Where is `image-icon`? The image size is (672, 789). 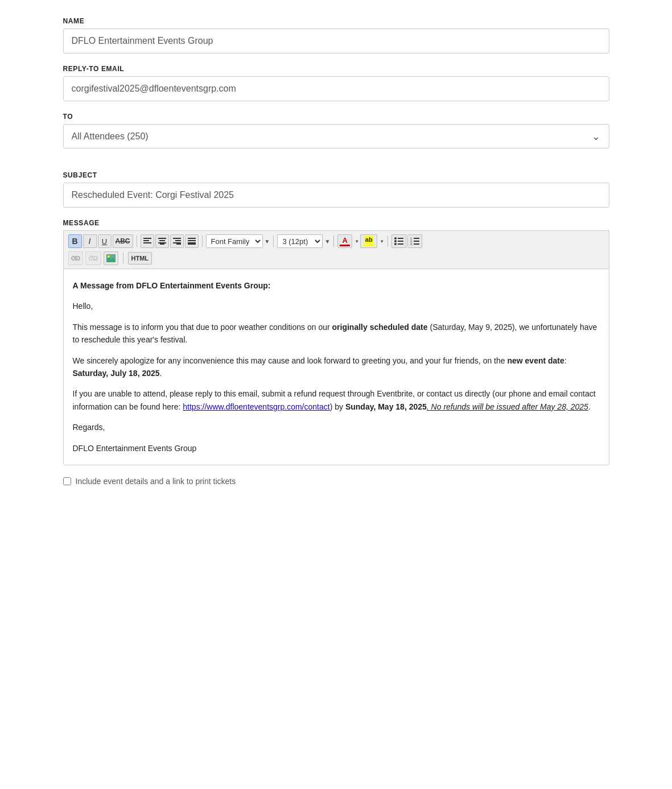
image-icon is located at coordinates (111, 258).